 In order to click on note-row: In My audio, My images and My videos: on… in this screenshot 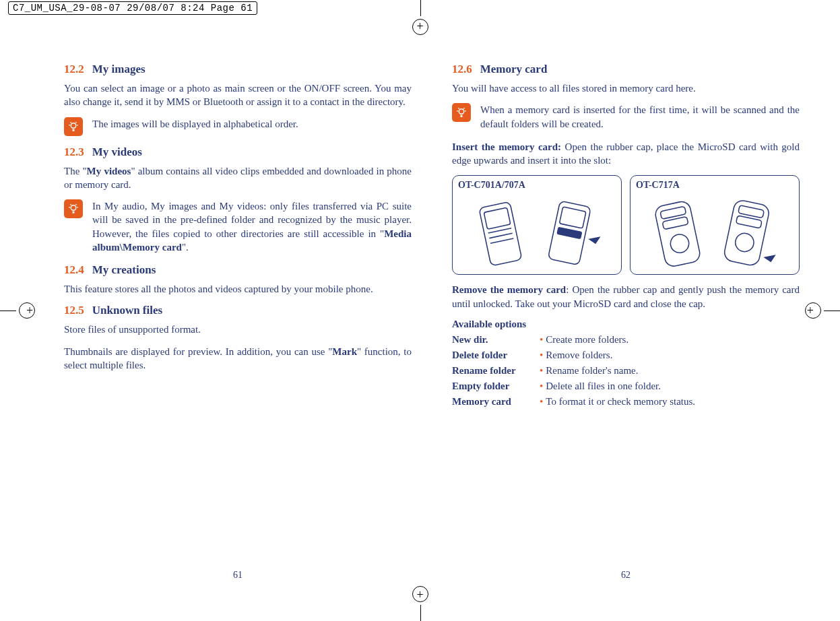, I will do `click(238, 226)`.